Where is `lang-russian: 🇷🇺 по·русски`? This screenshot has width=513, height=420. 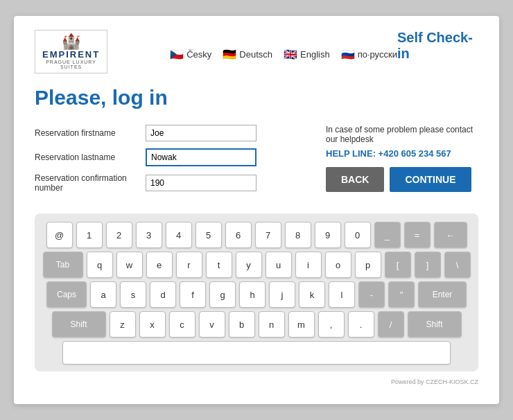 lang-russian: 🇷🇺 по·русски is located at coordinates (369, 54).